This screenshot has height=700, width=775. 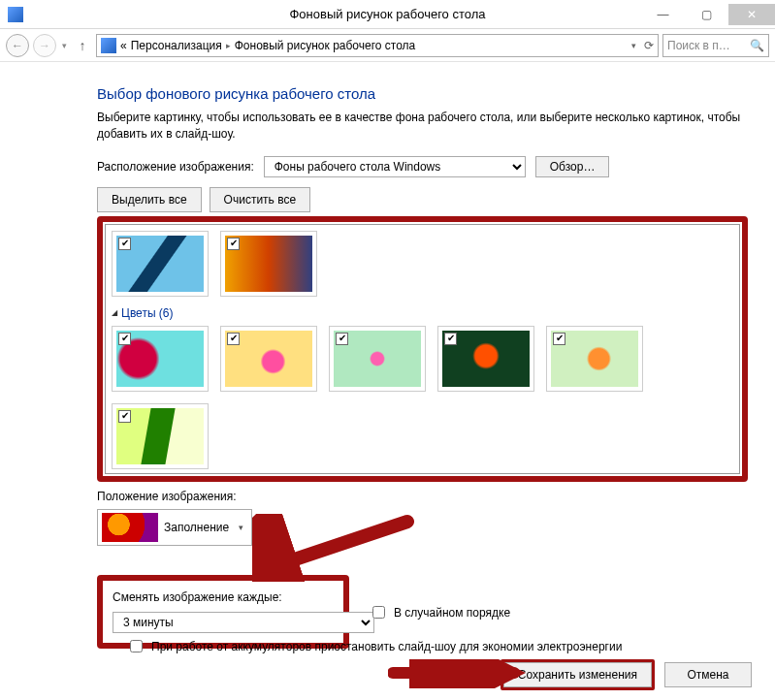 I want to click on address-bar: « Персонализация ▸ Фоновый рисунок рабоч…, so click(x=377, y=46).